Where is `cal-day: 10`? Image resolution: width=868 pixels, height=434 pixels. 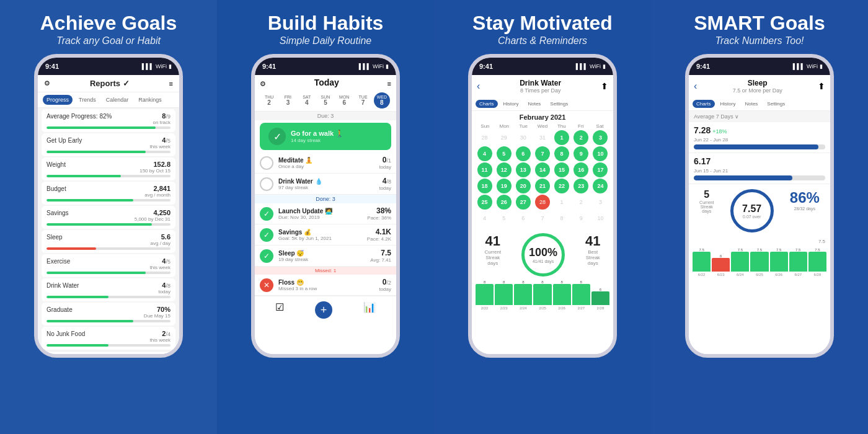 cal-day: 10 is located at coordinates (600, 154).